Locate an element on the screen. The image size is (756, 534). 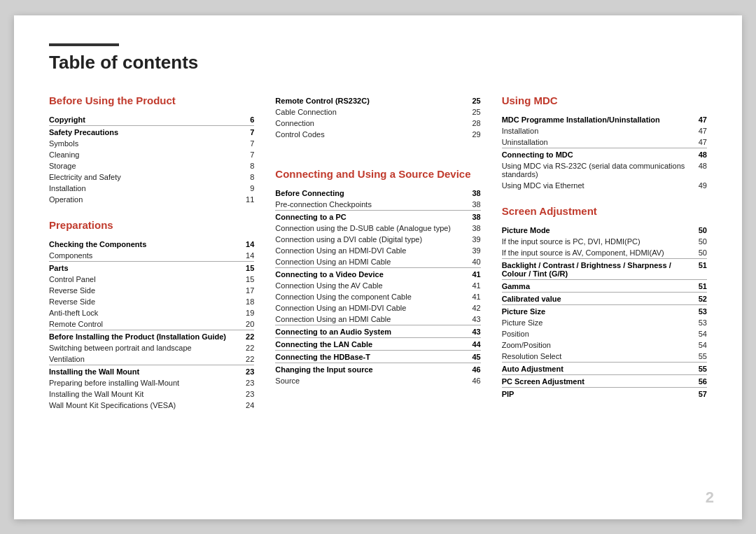
row-label: Calibrated value is located at coordinates (594, 298).